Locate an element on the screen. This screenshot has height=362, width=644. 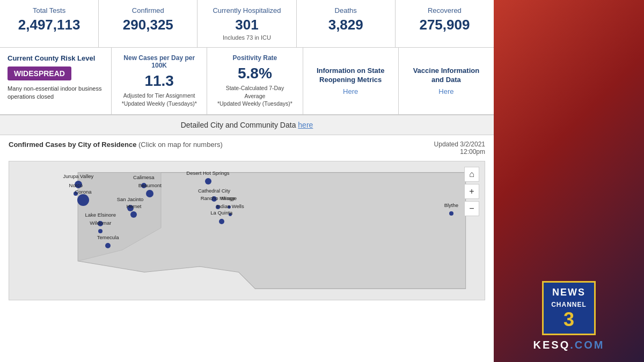
reopening-here-link: Here is located at coordinates (350, 91).